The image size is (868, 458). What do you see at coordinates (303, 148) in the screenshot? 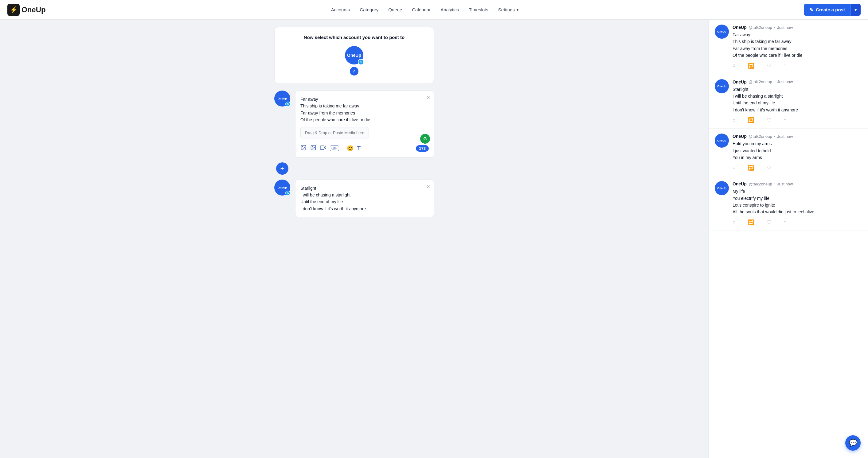
I see `image-gallery-tool` at bounding box center [303, 148].